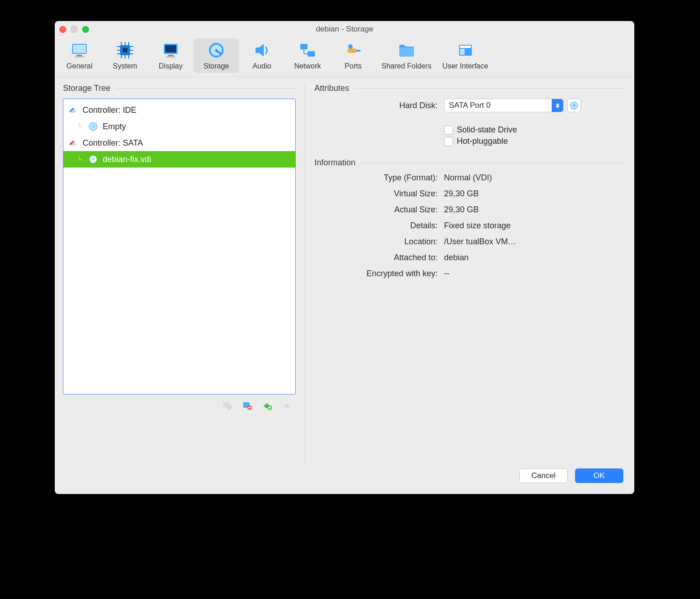  What do you see at coordinates (379, 242) in the screenshot?
I see `location-label: Location:` at bounding box center [379, 242].